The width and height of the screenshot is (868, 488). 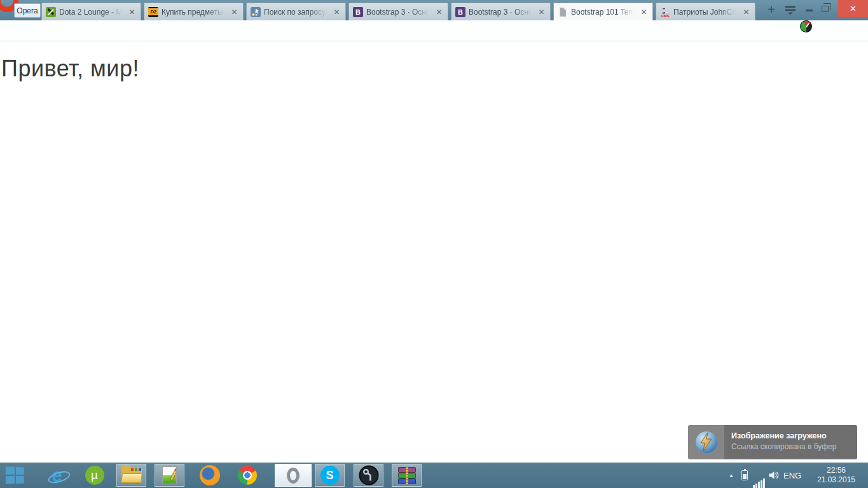 I want to click on taskbar-opera-button-active, so click(x=293, y=475).